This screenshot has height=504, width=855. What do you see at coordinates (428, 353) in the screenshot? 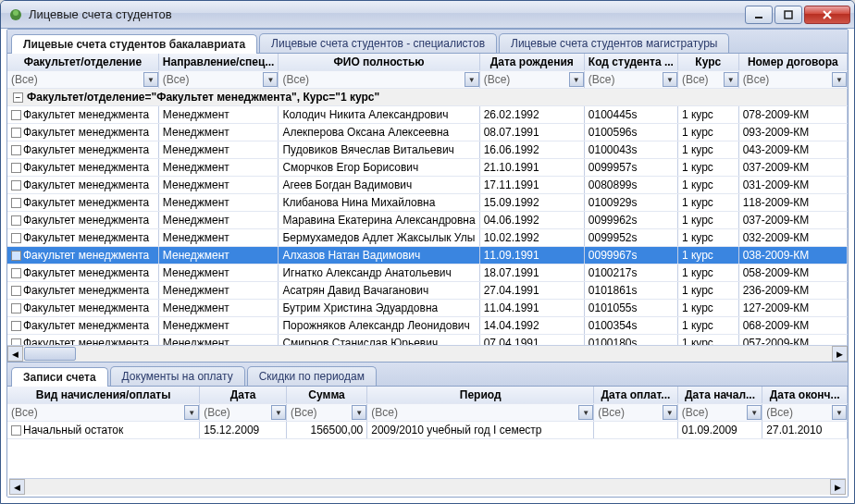
I see `horizontal-scrollbar: ◀ ▶` at bounding box center [428, 353].